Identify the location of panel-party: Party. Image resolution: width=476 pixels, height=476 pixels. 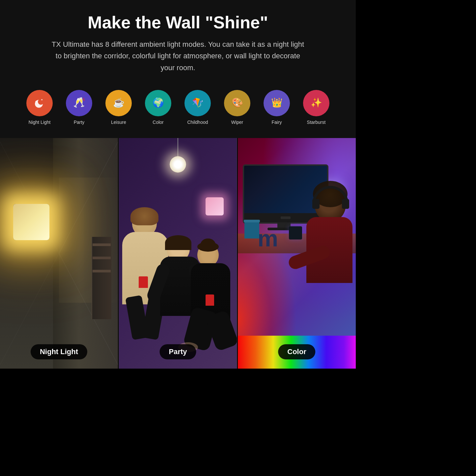
(178, 253).